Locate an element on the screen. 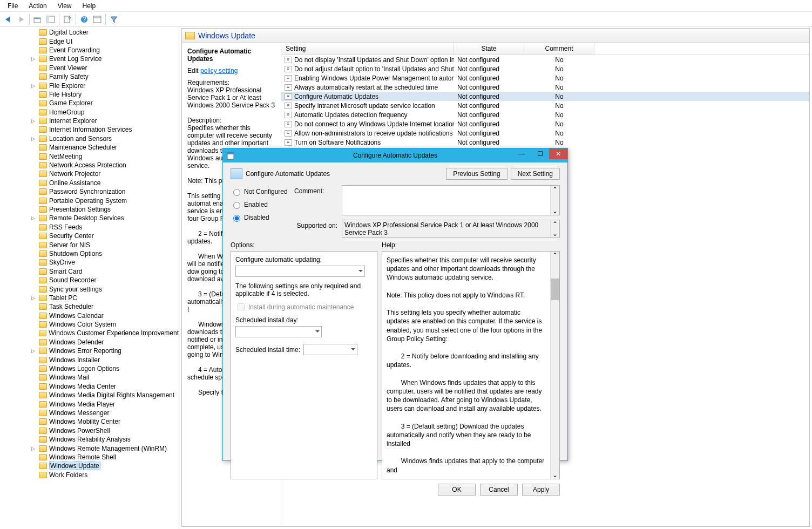 The image size is (812, 529). tree-item: Internet Explorer is located at coordinates (90, 121).